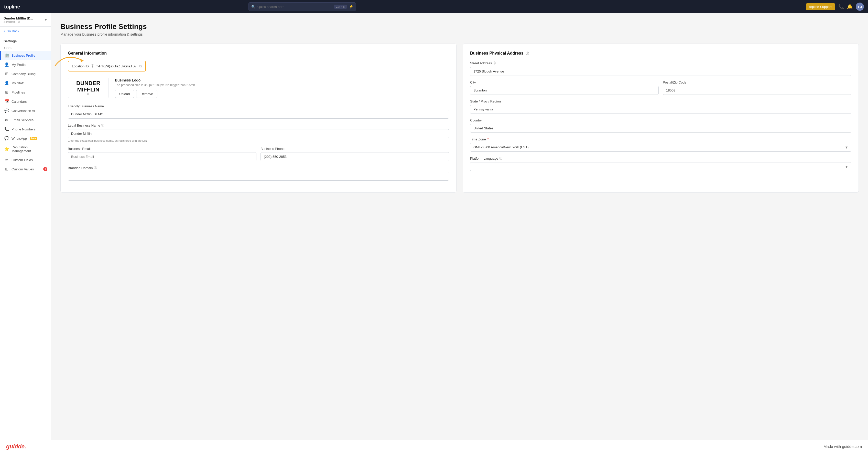 The image size is (868, 453). I want to click on street-address-group: Street Address ⓘ, so click(661, 68).